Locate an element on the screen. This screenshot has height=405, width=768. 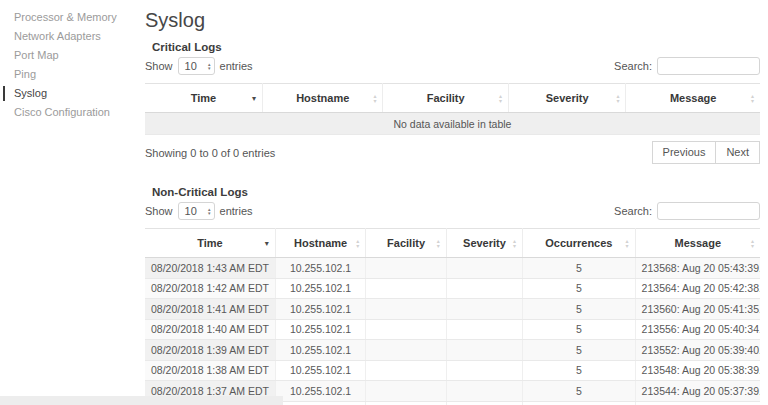
sidebar-item-processor-memory: Processor & Memory is located at coordinates (70, 18).